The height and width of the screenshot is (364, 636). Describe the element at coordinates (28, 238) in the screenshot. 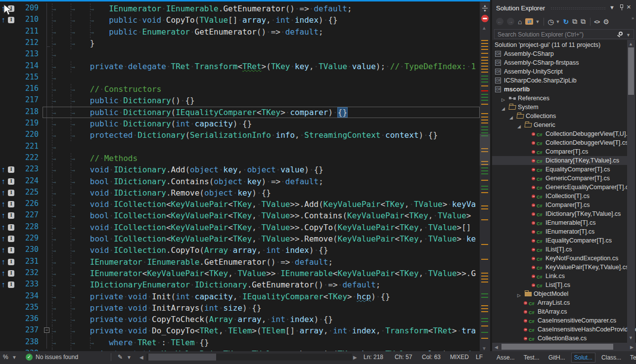

I see `line-number: 229` at that location.